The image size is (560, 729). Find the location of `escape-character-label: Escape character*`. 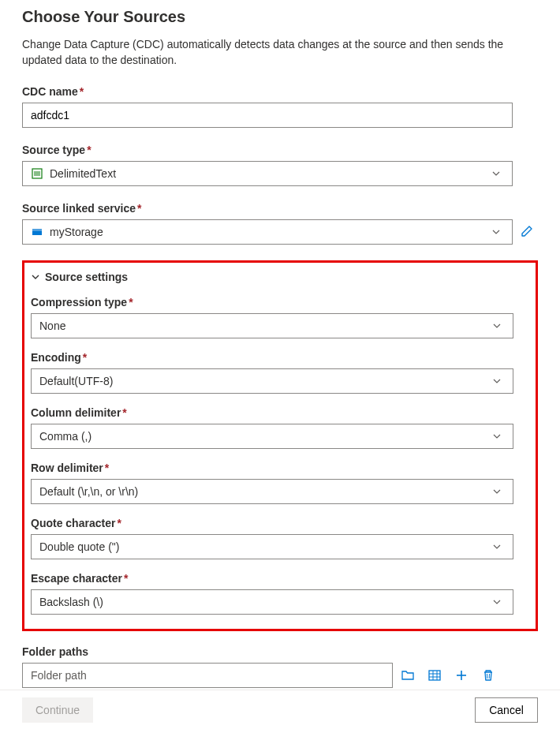

escape-character-label: Escape character* is located at coordinates (280, 578).